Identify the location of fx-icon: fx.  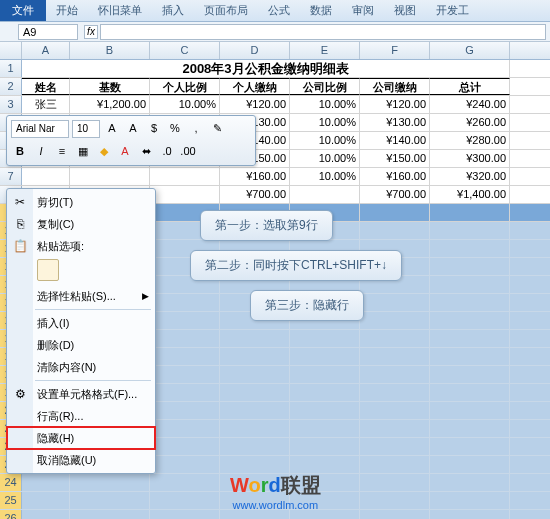
(91, 32).